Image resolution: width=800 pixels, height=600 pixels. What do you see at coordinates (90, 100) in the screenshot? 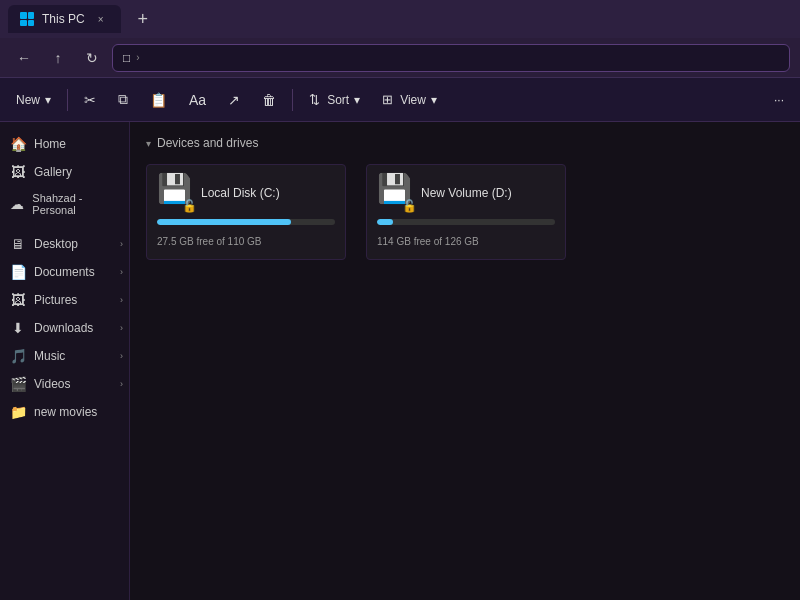
I see `cut-icon: ✂` at bounding box center [90, 100].